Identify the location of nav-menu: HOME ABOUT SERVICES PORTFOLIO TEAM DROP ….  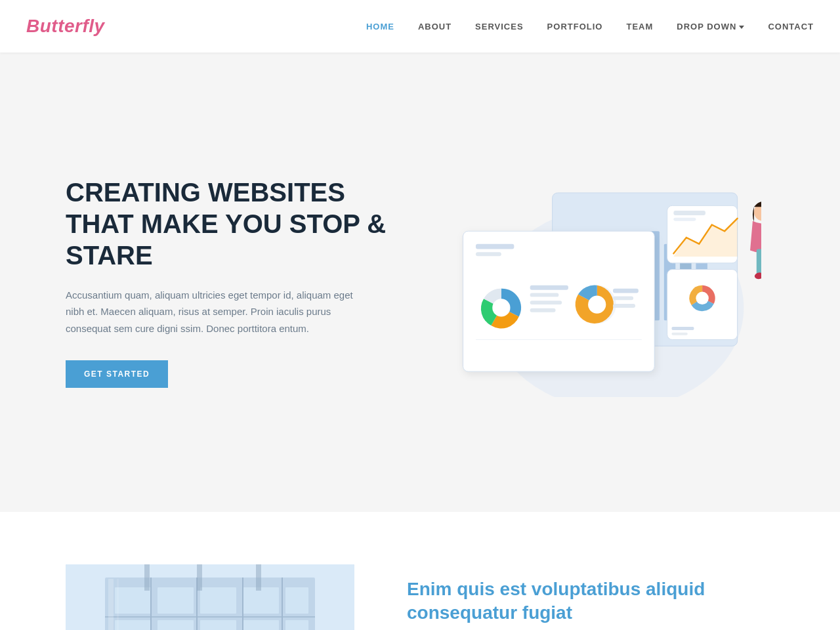
(590, 26).